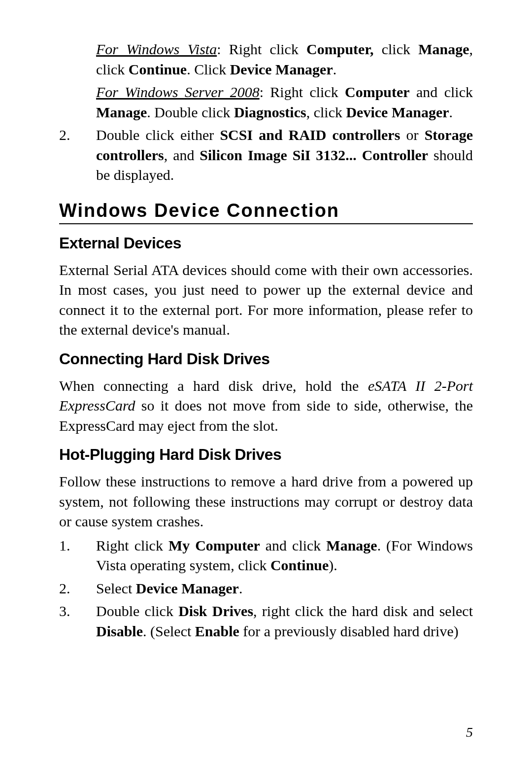  Describe the element at coordinates (266, 556) in the screenshot. I see `hotplug-step-1: 1. Right click My Computer and click Man…` at that location.